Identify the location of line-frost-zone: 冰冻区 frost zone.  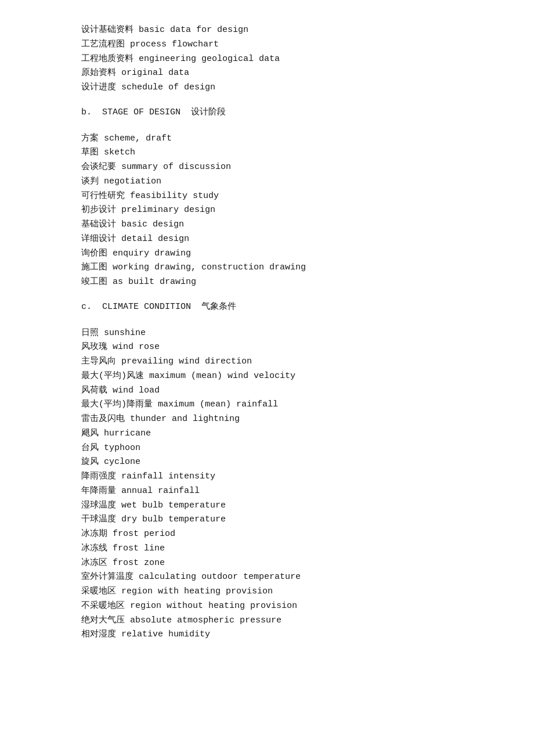
(267, 563).